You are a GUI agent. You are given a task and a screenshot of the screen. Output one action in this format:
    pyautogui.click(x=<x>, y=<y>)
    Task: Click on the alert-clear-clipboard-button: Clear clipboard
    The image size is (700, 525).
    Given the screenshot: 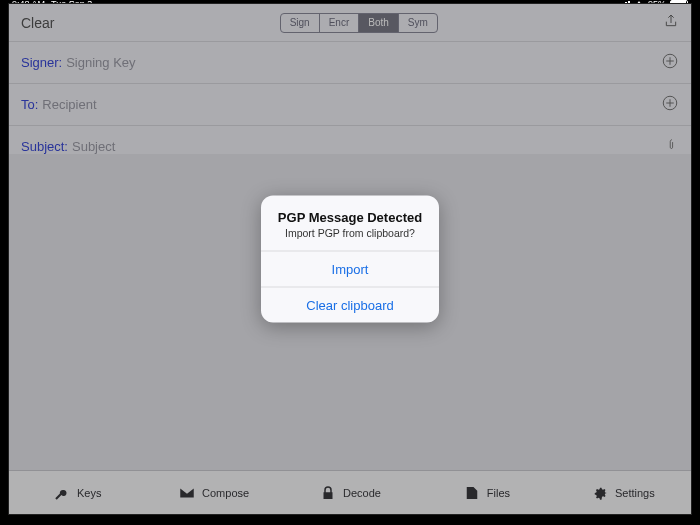 What is the action you would take?
    pyautogui.click(x=350, y=305)
    